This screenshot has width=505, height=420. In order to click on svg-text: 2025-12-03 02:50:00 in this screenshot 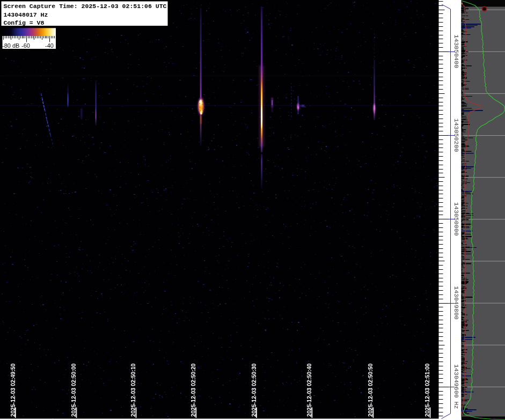, I will do `click(74, 390)`.